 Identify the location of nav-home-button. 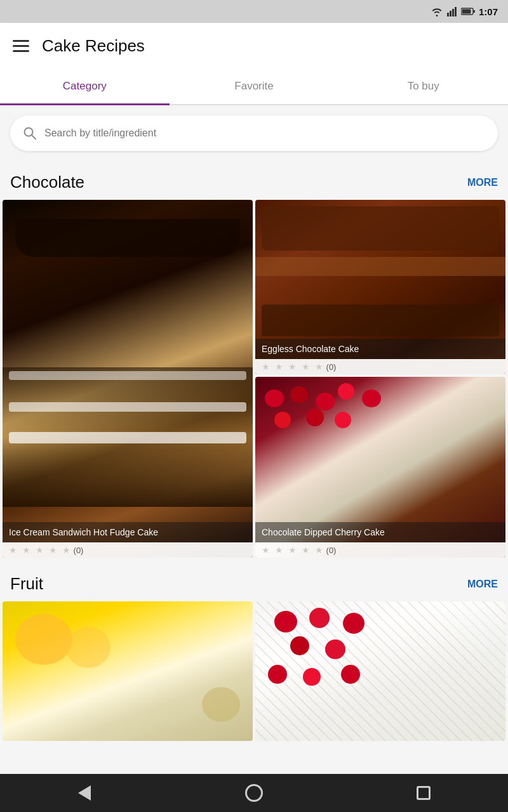
(254, 793).